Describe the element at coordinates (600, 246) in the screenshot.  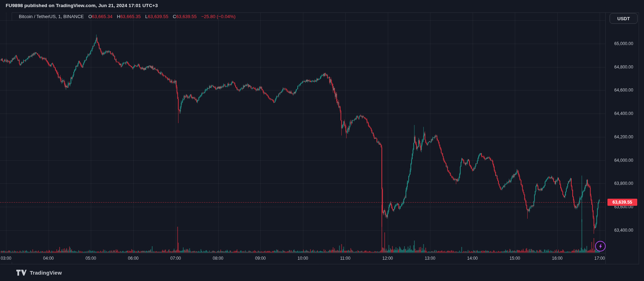
I see `lightning-icon` at that location.